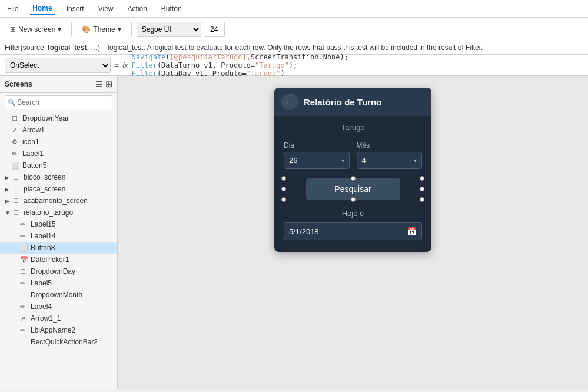  Describe the element at coordinates (106, 9) in the screenshot. I see `menu-view: View` at that location.